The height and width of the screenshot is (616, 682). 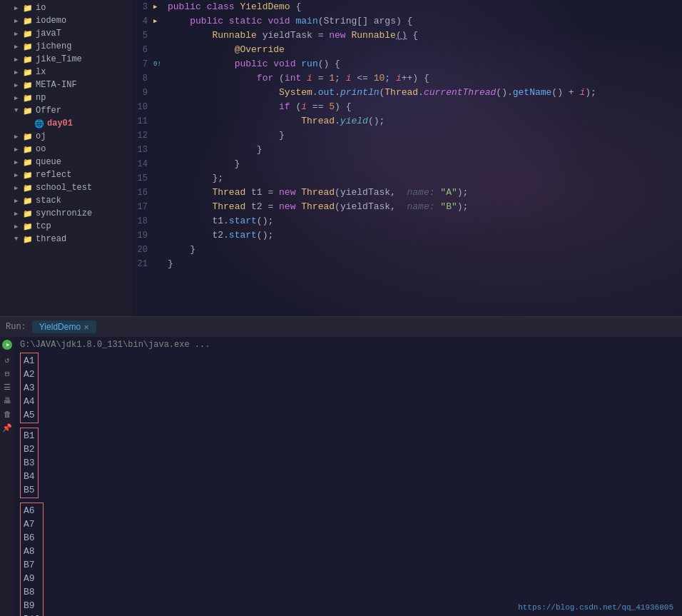 I want to click on line-content-11: Thread.yield();, so click(x=424, y=121).